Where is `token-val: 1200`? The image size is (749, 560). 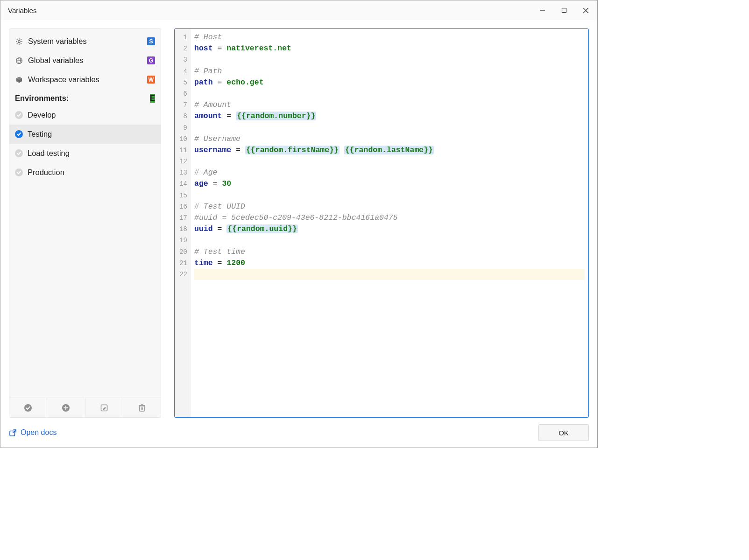 token-val: 1200 is located at coordinates (236, 263).